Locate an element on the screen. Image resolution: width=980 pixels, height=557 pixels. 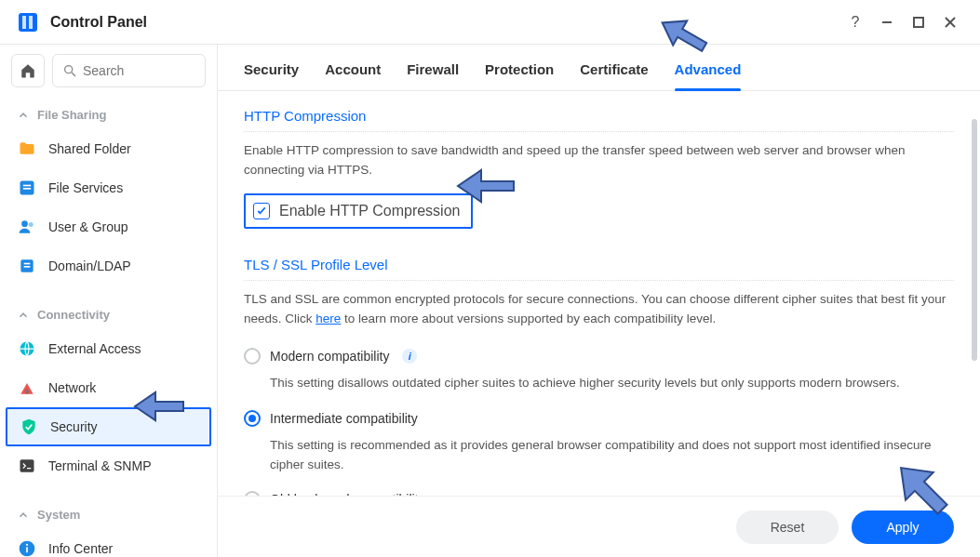
close-button is located at coordinates (950, 22).